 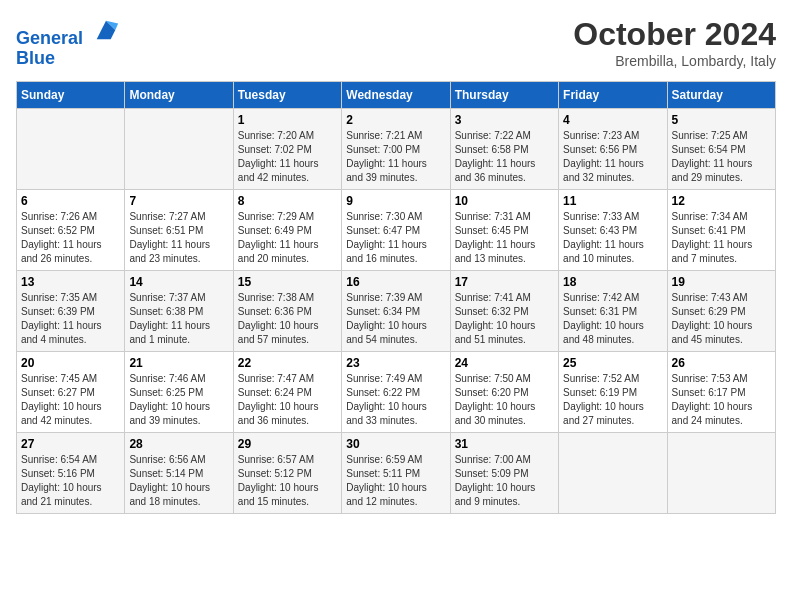 What do you see at coordinates (178, 201) in the screenshot?
I see `day-number: 7` at bounding box center [178, 201].